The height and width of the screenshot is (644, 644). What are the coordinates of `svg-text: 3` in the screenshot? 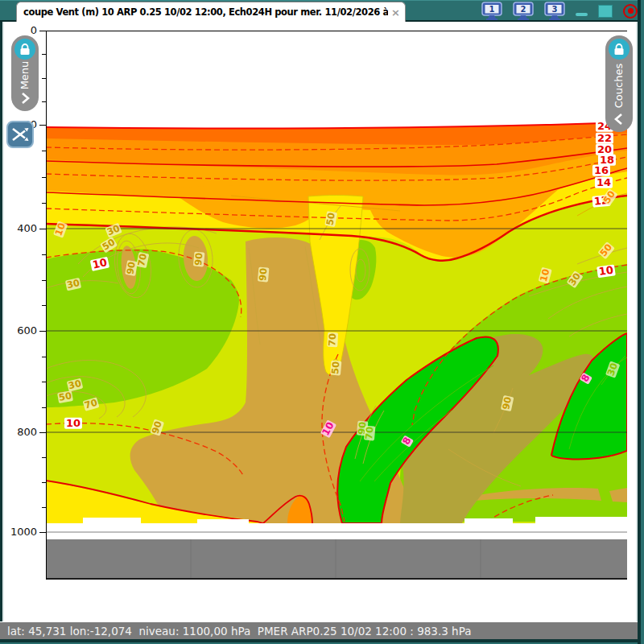 It's located at (555, 10).